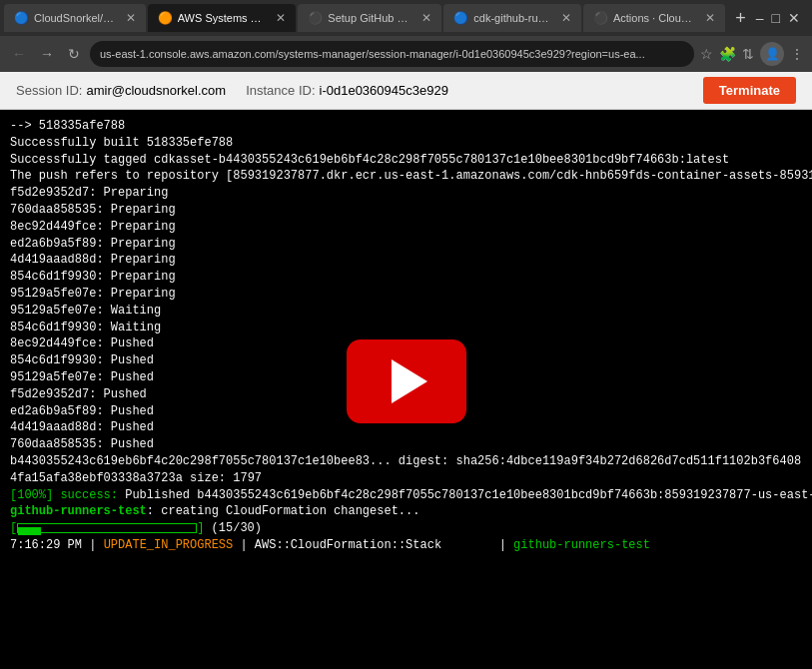  Describe the element at coordinates (748, 54) in the screenshot. I see `sync-icon: ⇅` at that location.